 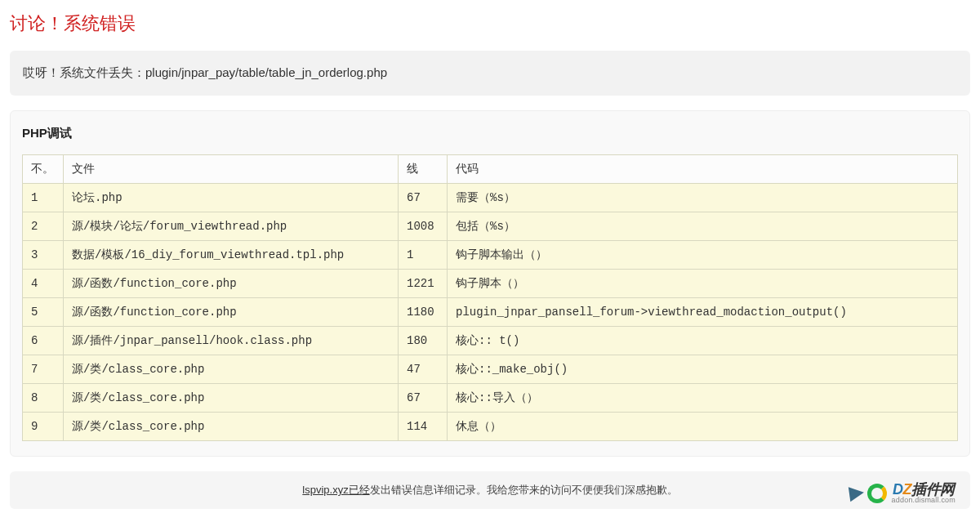 I want to click on circle-logo-icon, so click(x=877, y=493).